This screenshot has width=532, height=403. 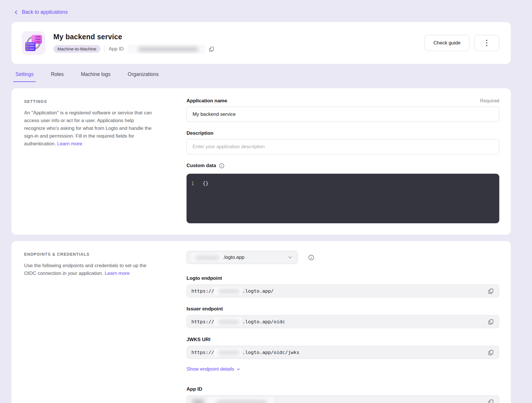 I want to click on meta-divider, so click(x=104, y=49).